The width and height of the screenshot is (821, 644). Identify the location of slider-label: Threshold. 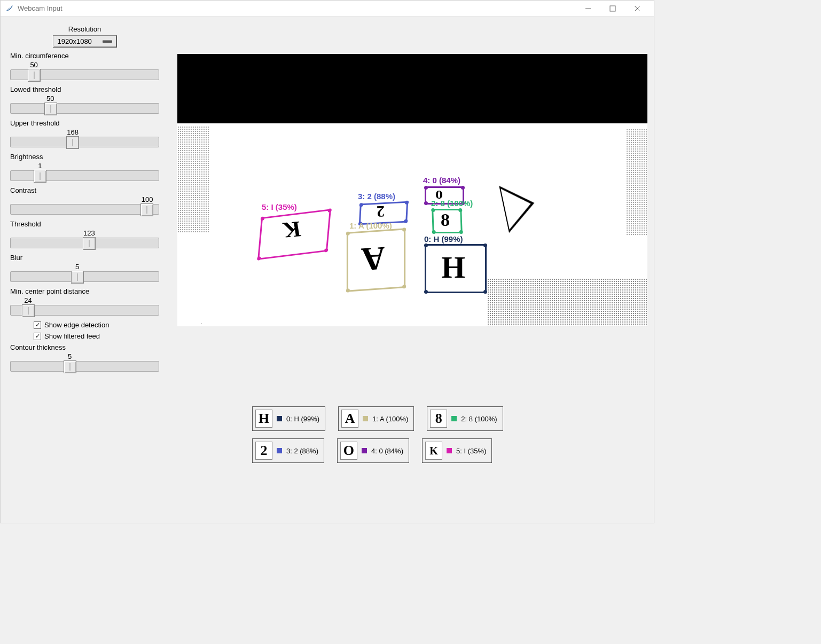
(84, 224).